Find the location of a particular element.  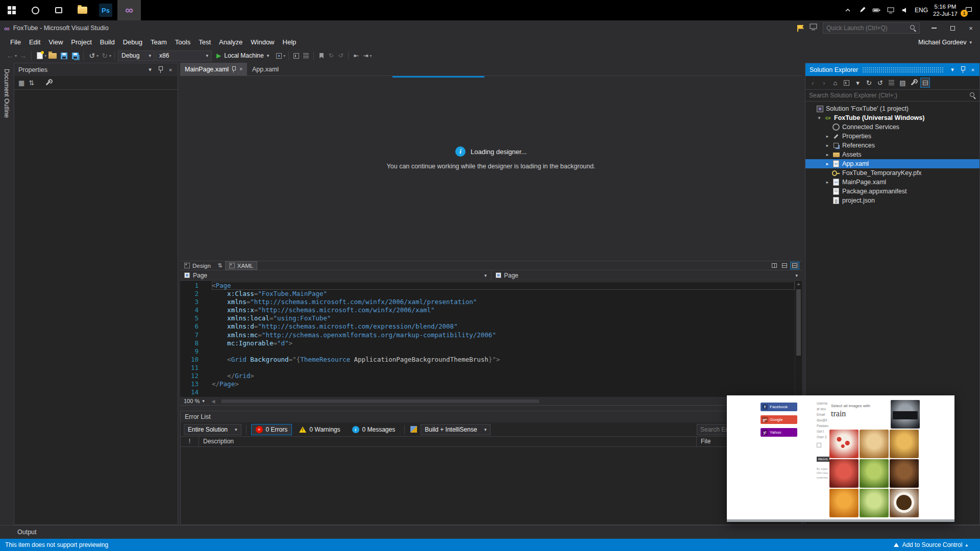

menu-project: Project is located at coordinates (81, 42).